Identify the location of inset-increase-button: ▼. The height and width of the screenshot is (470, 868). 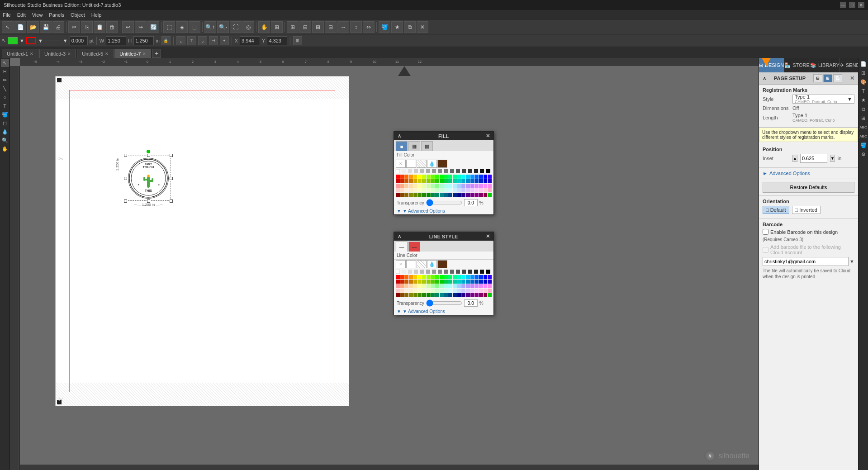
(832, 158).